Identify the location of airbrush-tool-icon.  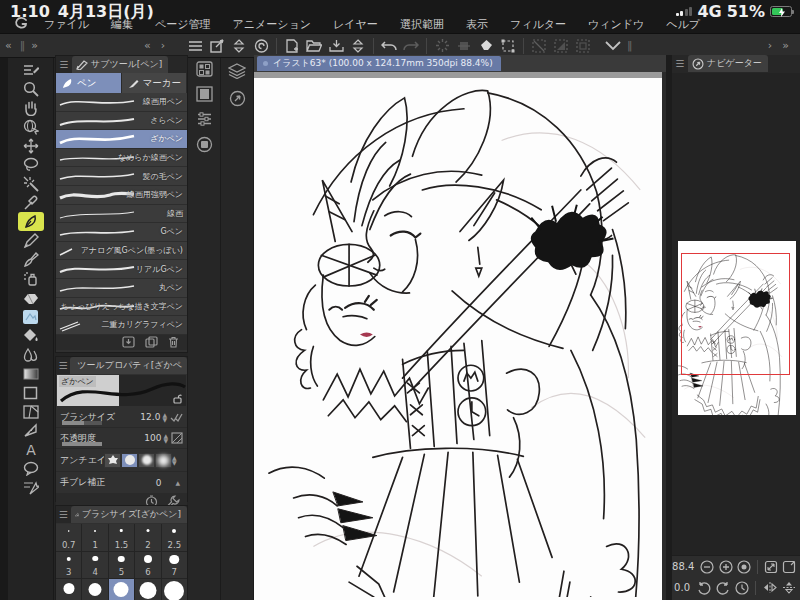
(31, 278).